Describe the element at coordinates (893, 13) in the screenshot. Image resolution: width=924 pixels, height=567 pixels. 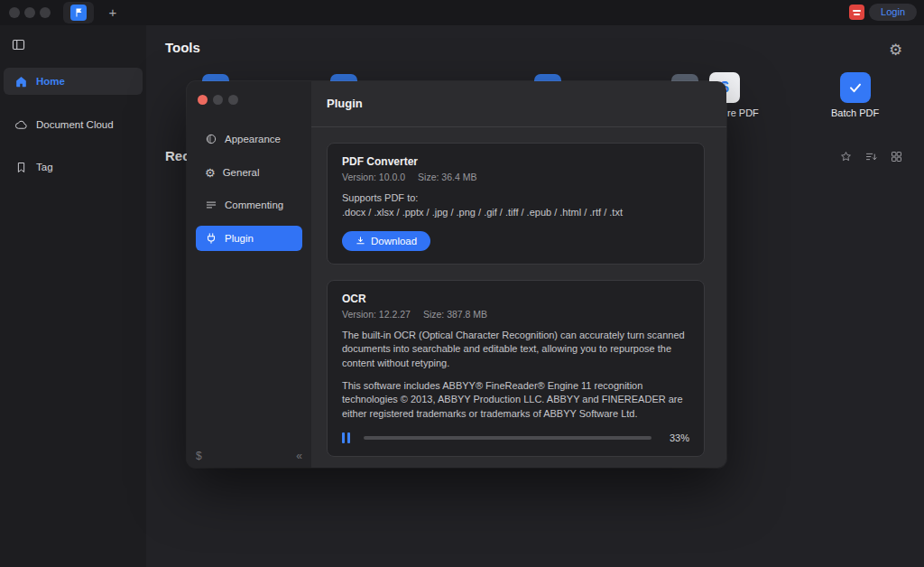
I see `login-button: Login` at that location.